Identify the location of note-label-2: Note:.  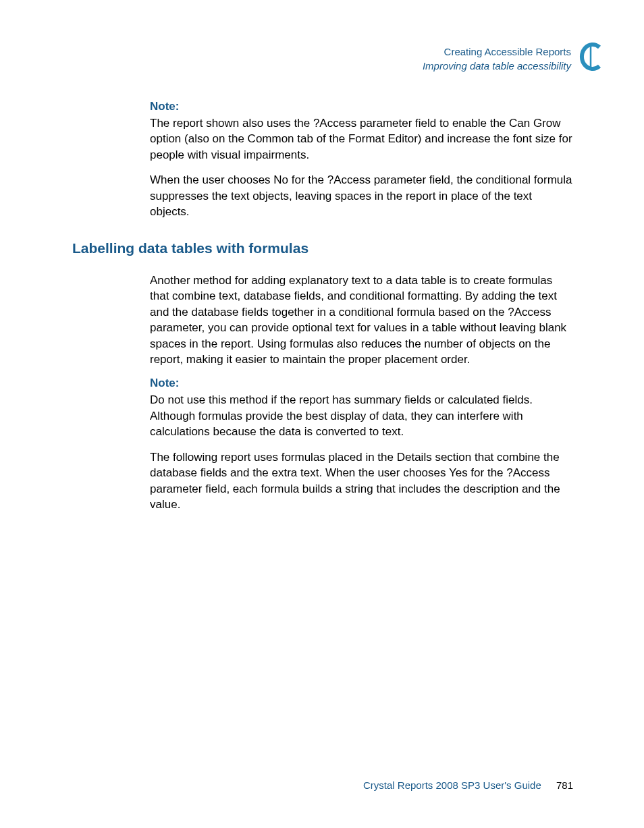
(362, 383).